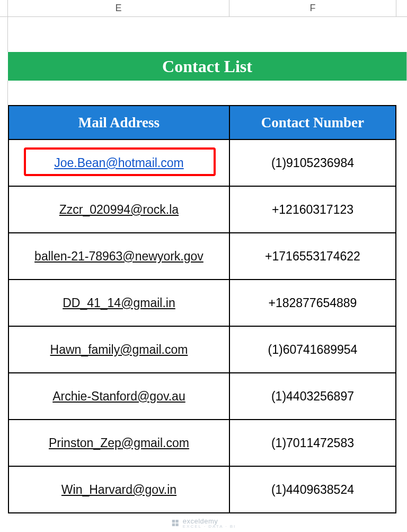 The image size is (407, 532). I want to click on watermark: exceldemy EXCEL · DATA · BI, so click(204, 523).